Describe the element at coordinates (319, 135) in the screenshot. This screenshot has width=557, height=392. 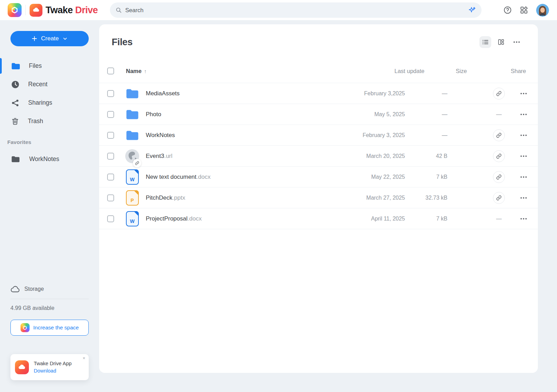
I see `table-row: WorkNotes February 3, 2025 —` at that location.